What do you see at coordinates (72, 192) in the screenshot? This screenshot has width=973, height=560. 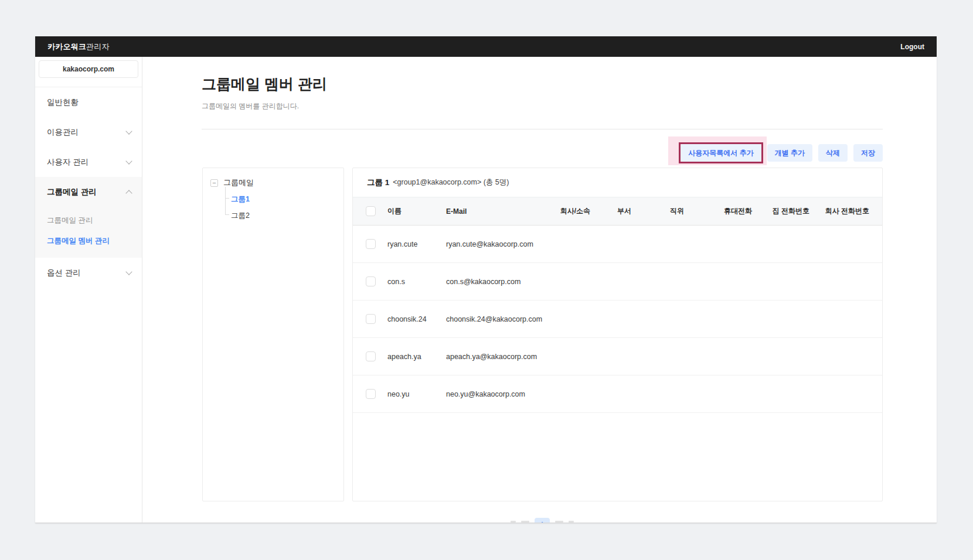 I see `sidebar-item-label: 그룹메일 관리` at bounding box center [72, 192].